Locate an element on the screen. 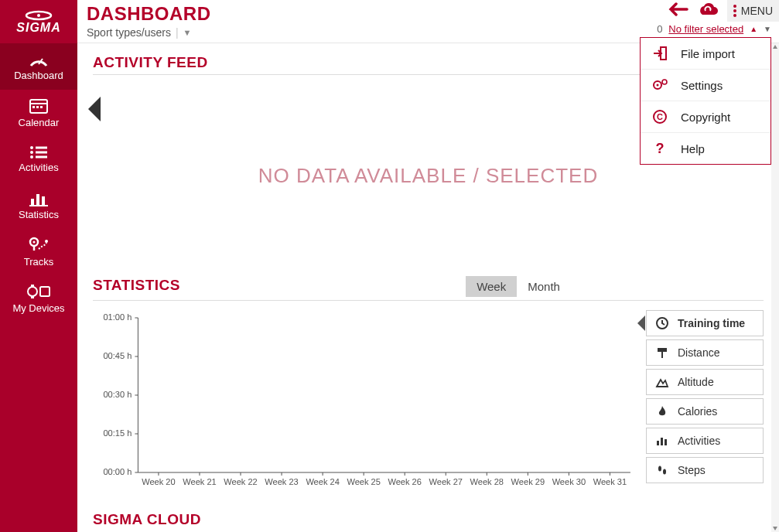 This screenshot has height=532, width=779. svg-text: Week 22 is located at coordinates (240, 482).